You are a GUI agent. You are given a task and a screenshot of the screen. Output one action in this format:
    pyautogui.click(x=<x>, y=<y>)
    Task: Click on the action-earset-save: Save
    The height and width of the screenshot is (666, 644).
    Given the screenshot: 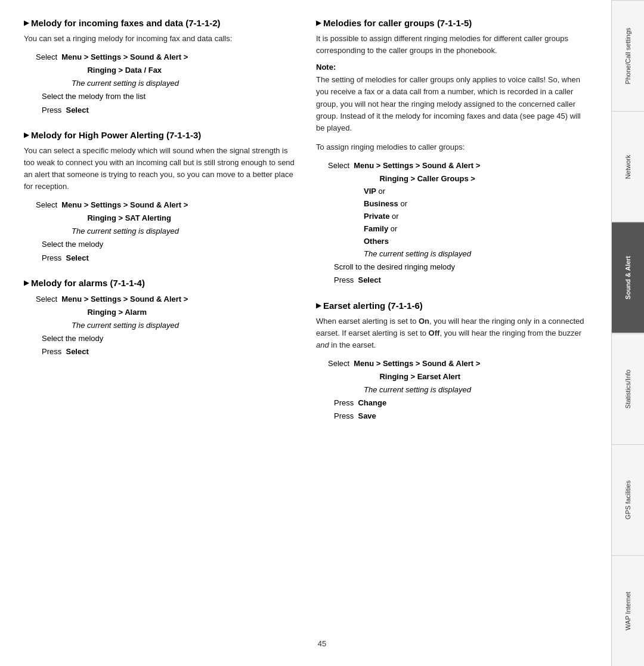 What is the action you would take?
    pyautogui.click(x=367, y=416)
    